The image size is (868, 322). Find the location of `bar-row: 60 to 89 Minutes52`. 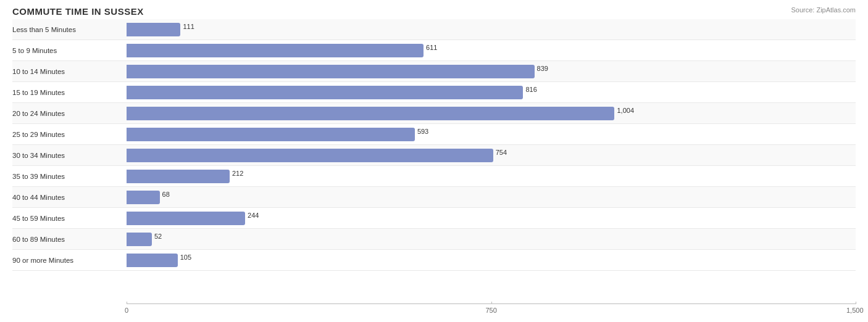

bar-row: 60 to 89 Minutes52 is located at coordinates (434, 239).